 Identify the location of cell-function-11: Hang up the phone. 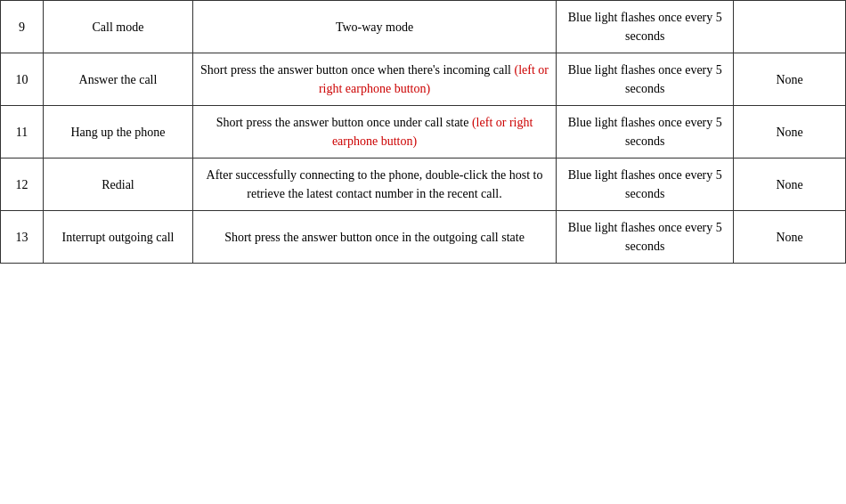
(118, 132).